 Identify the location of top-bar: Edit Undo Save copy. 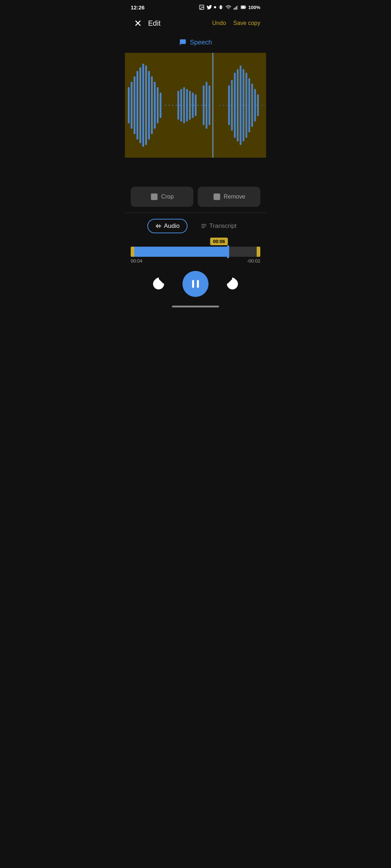
(196, 23).